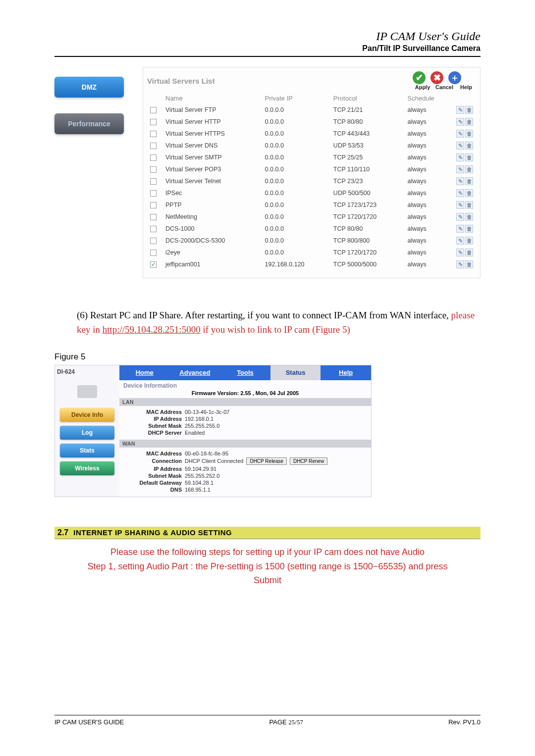  I want to click on row-protocol: TCP 1723/1723, so click(368, 205).